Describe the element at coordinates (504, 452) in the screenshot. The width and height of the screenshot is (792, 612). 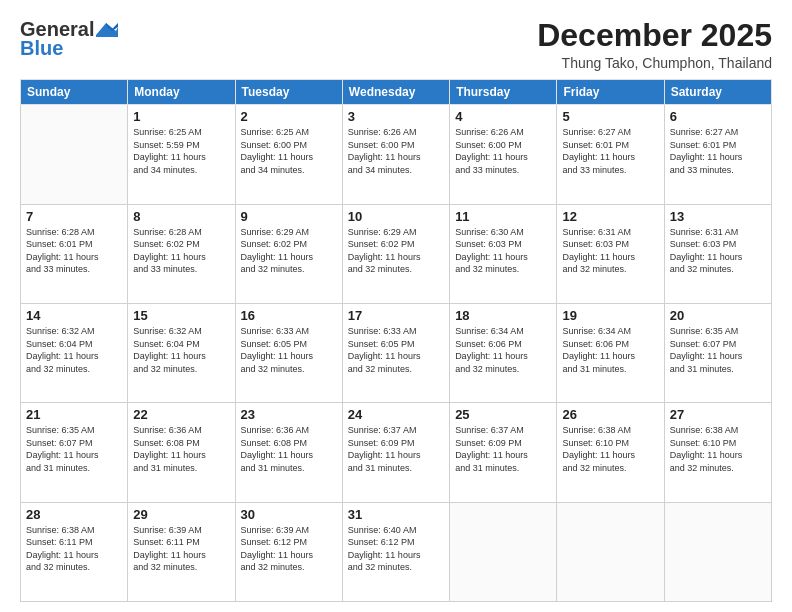
I see `calendar-cell: 25Sunrise: 6:37 AM Sunset: 6:09 PM Dayli…` at that location.